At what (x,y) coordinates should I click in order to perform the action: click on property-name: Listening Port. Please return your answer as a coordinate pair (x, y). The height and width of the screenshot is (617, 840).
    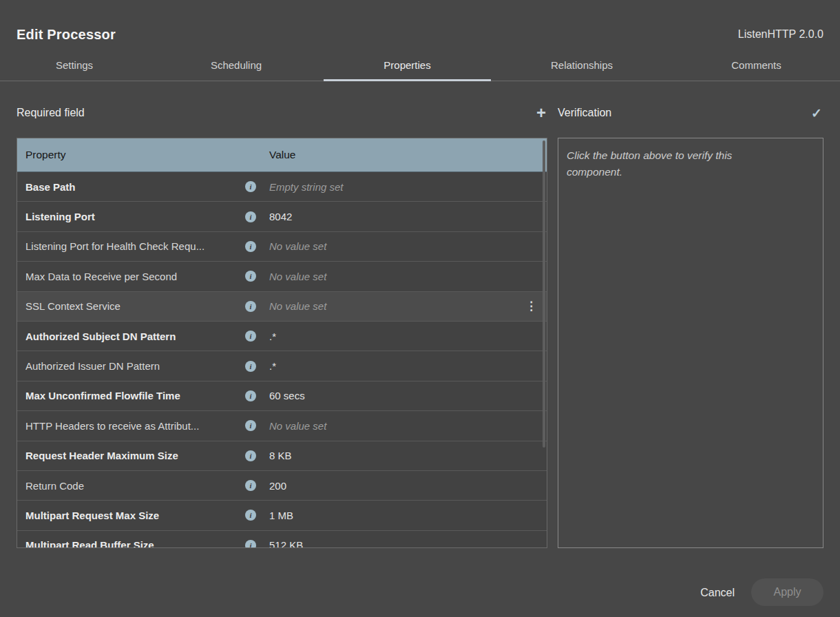
    Looking at the image, I should click on (134, 216).